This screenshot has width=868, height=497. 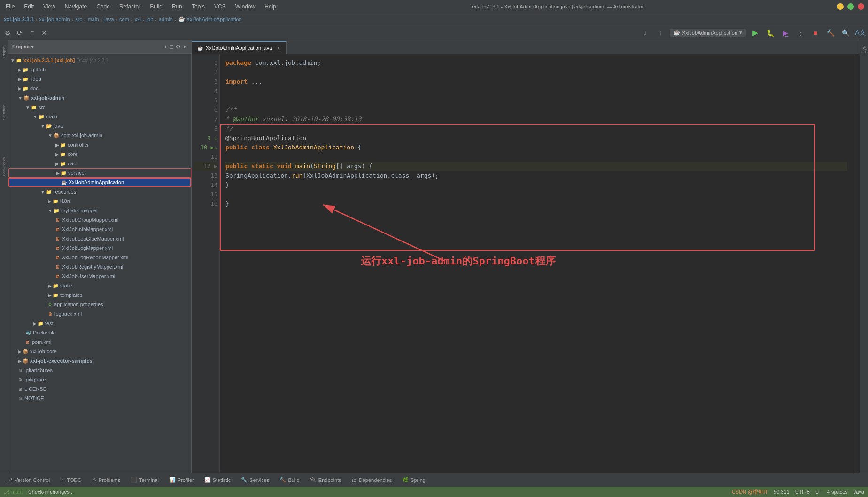 I want to click on tree-pom: 🗎 pom.xml, so click(x=100, y=342).